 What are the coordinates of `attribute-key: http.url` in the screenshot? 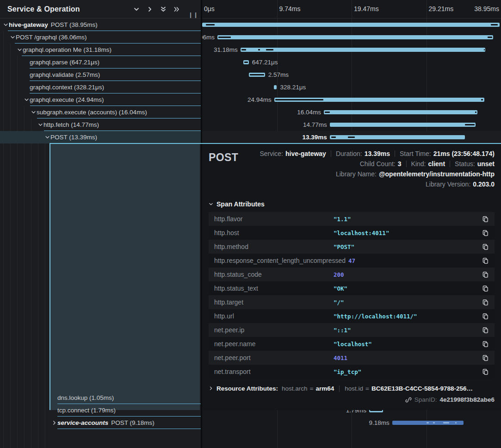 It's located at (272, 316).